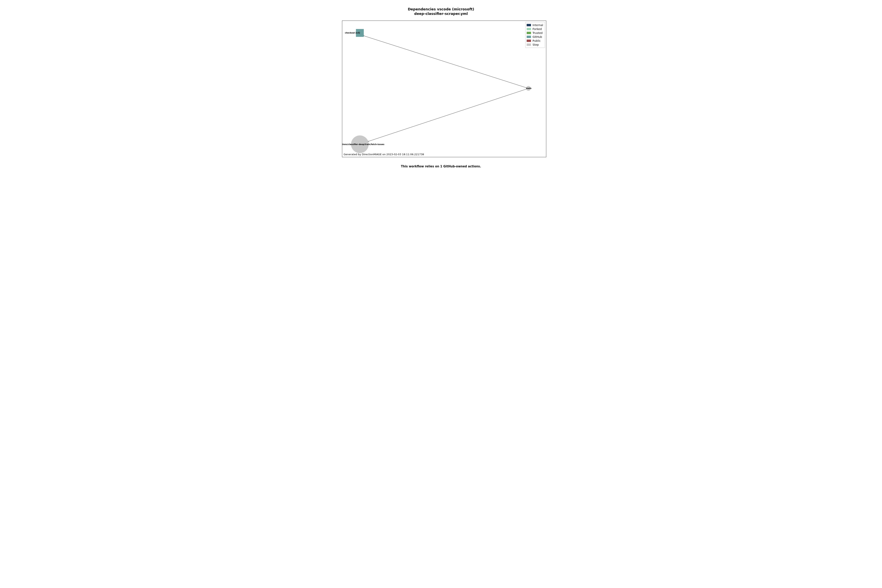  Describe the element at coordinates (535, 35) in the screenshot. I see `legend: Internal Forked Trusted GitHub Public St…` at that location.